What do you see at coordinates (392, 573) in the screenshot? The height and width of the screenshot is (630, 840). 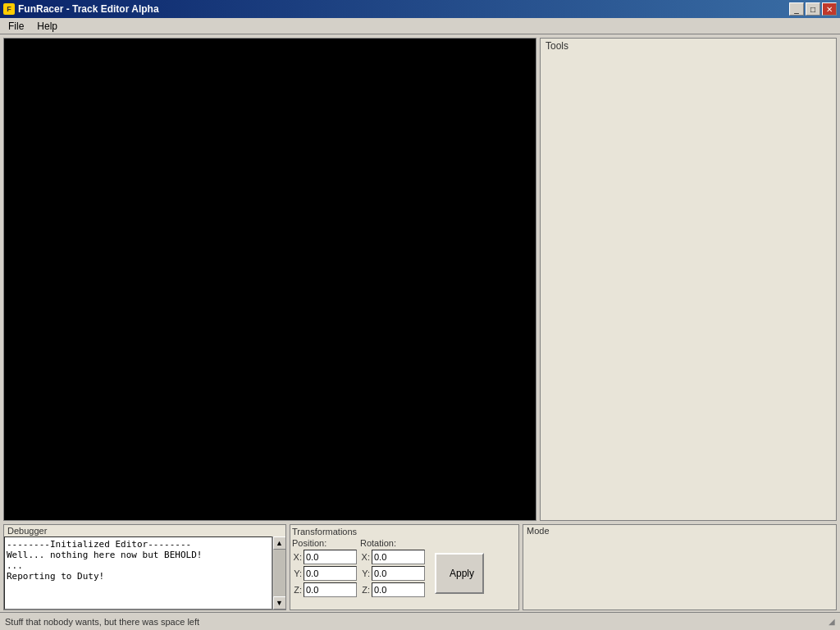 I see `rotation-y-row: Y:` at bounding box center [392, 573].